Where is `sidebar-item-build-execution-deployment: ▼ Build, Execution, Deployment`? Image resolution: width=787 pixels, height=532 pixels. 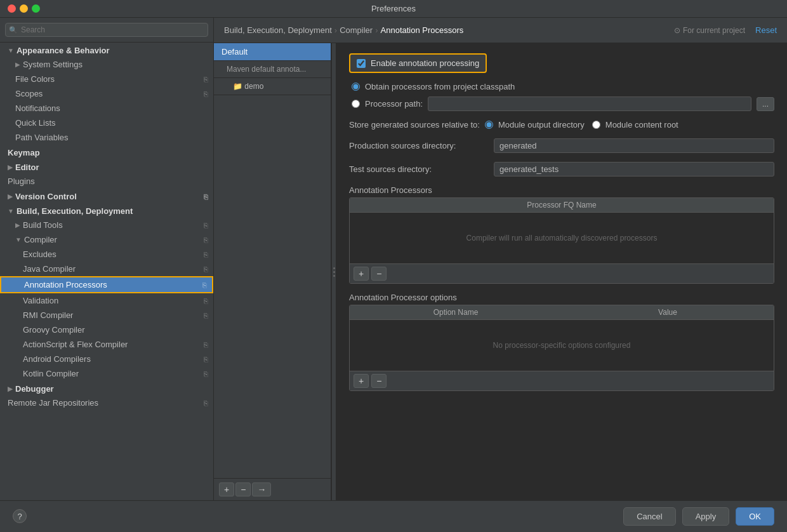 sidebar-item-build-execution-deployment: ▼ Build, Execution, Deployment is located at coordinates (107, 211).